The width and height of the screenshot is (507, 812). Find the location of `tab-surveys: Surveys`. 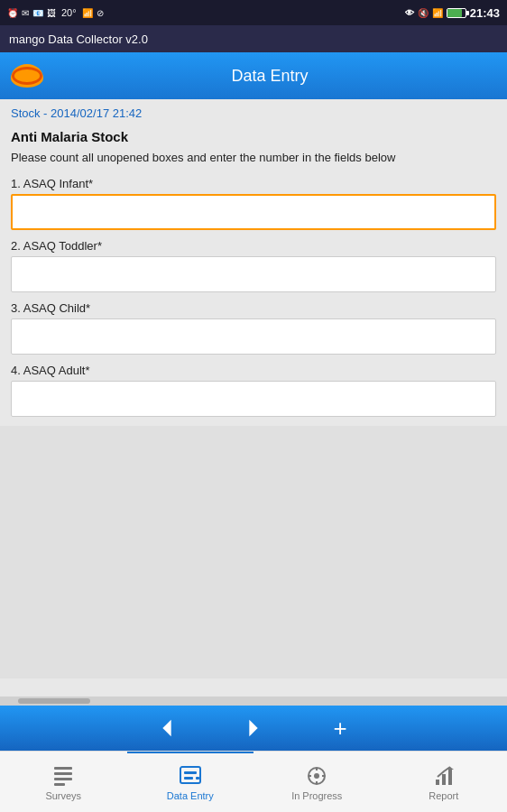

tab-surveys: Surveys is located at coordinates (63, 781).